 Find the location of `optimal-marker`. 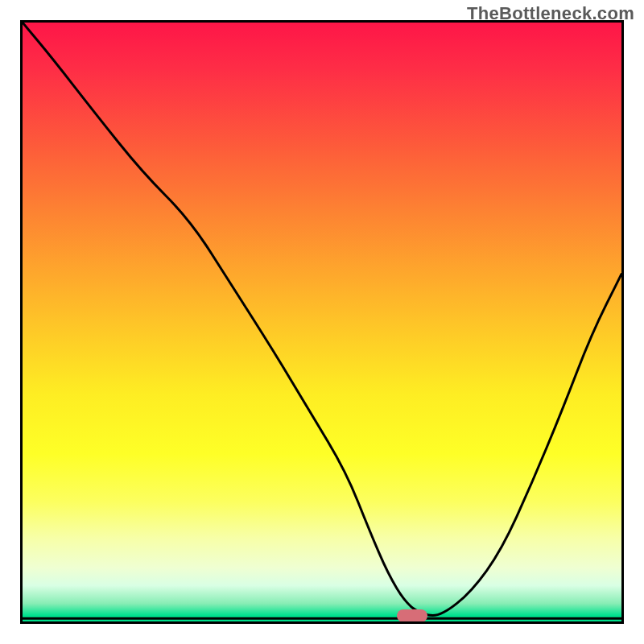

optimal-marker is located at coordinates (412, 616).